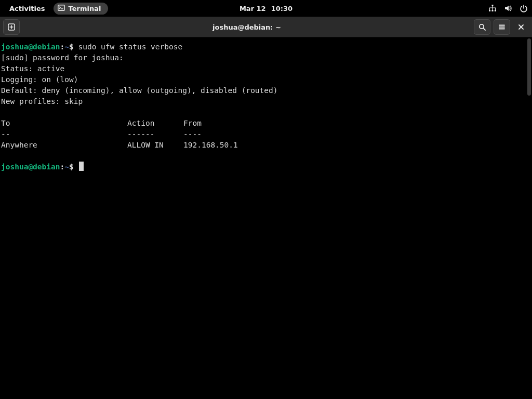 The image size is (532, 399). What do you see at coordinates (155, 124) in the screenshot?
I see `rules-header-action: Action` at bounding box center [155, 124].